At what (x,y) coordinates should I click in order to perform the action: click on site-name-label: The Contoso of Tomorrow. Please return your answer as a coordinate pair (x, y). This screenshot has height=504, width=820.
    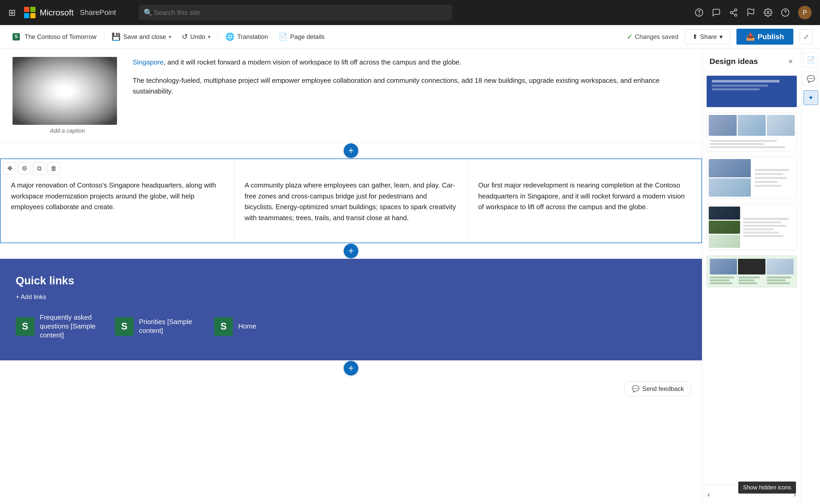
    Looking at the image, I should click on (61, 37).